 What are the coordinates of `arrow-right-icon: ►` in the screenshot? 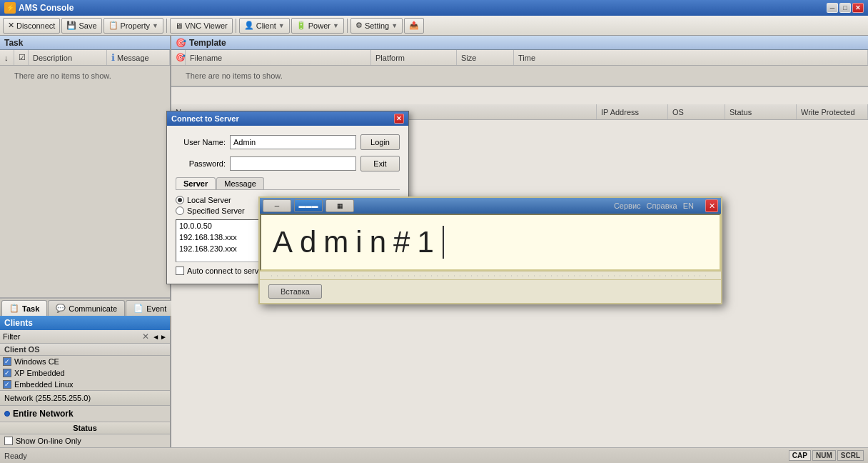 It's located at (163, 337).